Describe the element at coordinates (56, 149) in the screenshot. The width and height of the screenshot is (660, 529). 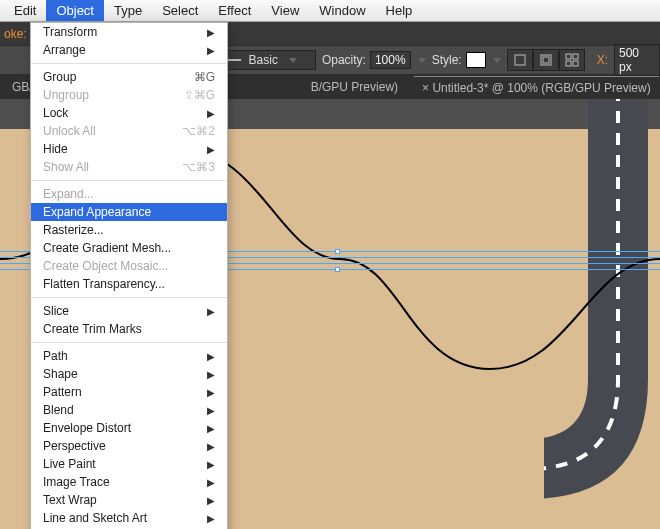
I see `menu-item-label: Hide` at that location.